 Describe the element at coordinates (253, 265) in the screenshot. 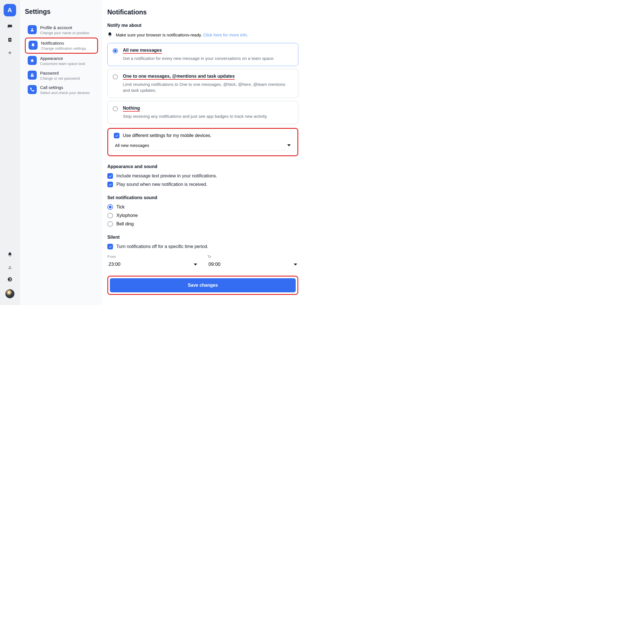

I see `to-time-dropdown: 09:00` at that location.